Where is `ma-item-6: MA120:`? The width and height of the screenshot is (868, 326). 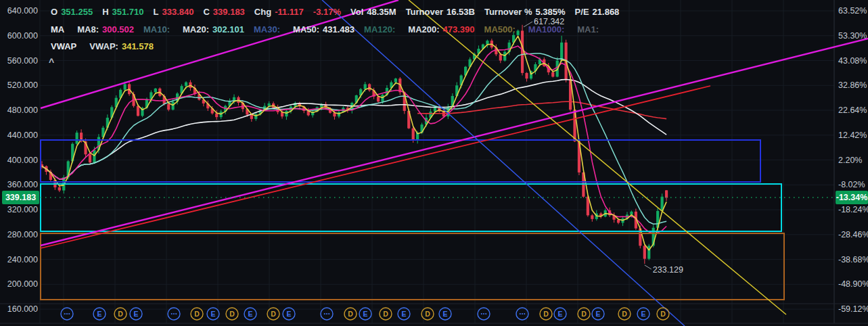
ma-item-6: MA120: is located at coordinates (382, 30).